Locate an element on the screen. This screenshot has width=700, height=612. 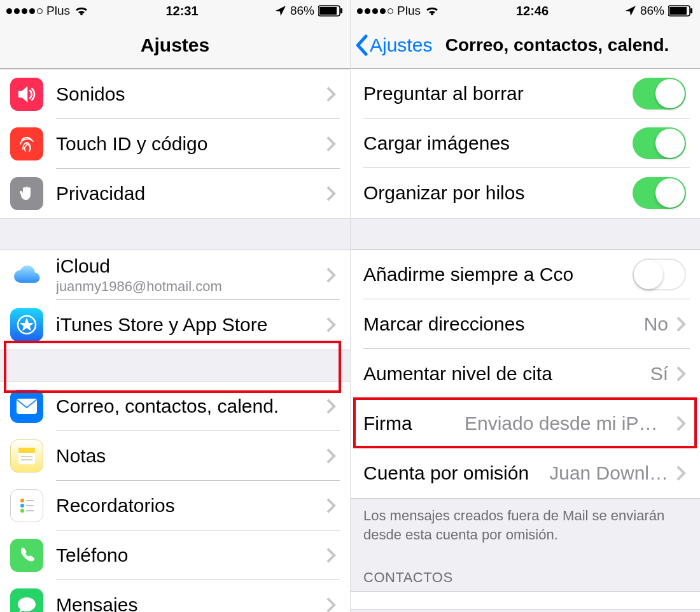
row-marcar-direcciones: Marcar direcciones No is located at coordinates (526, 324).